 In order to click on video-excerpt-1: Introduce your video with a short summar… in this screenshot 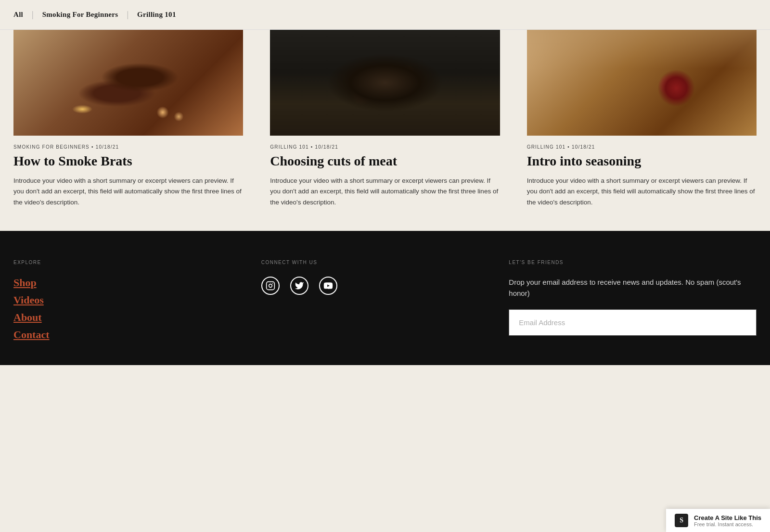, I will do `click(128, 191)`.